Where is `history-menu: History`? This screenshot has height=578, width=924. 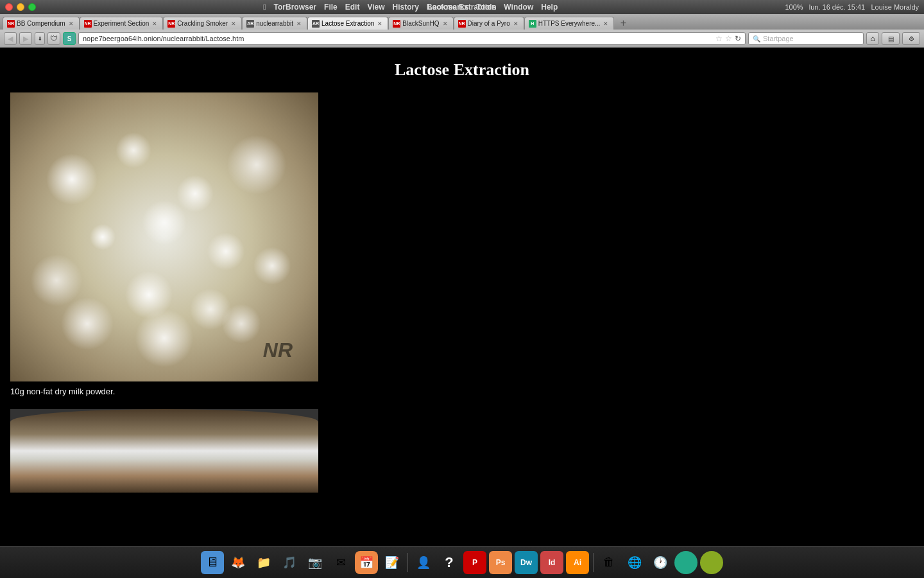
history-menu: History is located at coordinates (406, 7).